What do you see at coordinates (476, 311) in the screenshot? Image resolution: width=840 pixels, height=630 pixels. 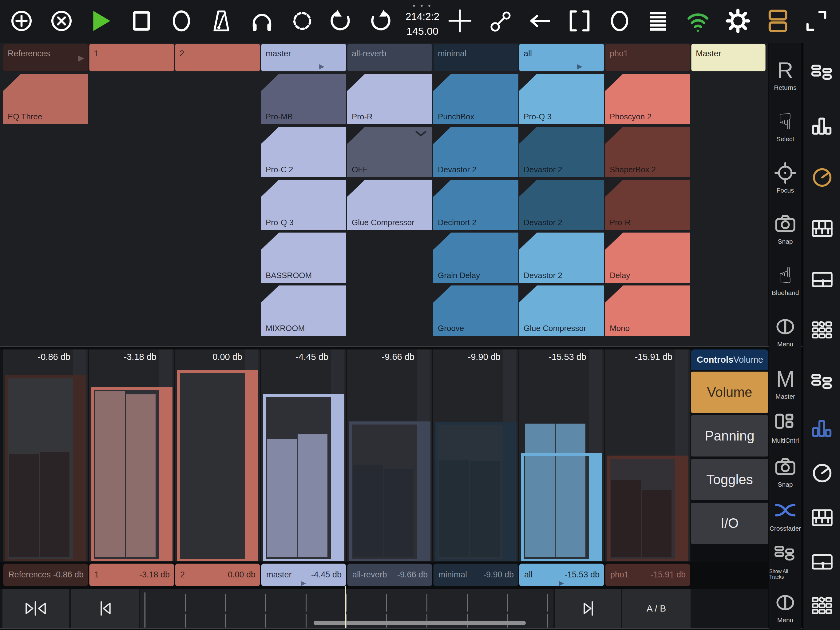 I see `device-cell-groove: Groove` at bounding box center [476, 311].